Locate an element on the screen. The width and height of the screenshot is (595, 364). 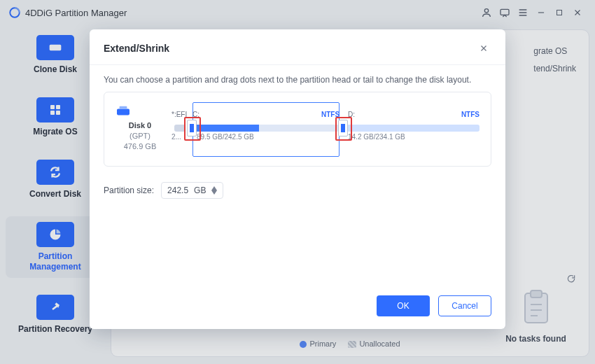
partition-size-input: 242.5 GB is located at coordinates (192, 190).